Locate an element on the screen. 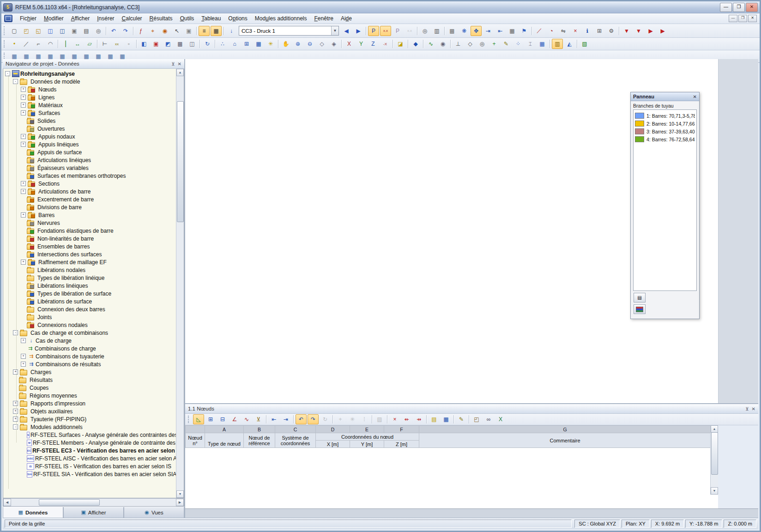 The height and width of the screenshot is (532, 761). tree-item-types-de-lib-ration-lin-ique: Types de libération linéique is located at coordinates (90, 278).